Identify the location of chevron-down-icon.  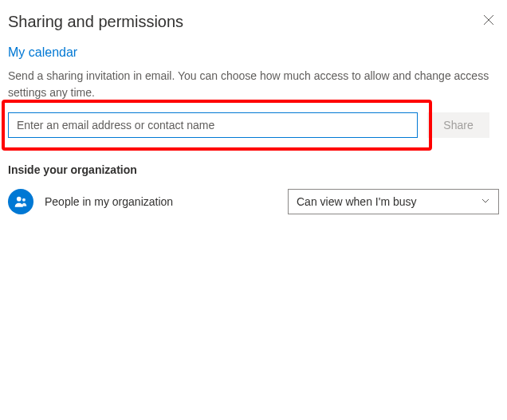
(485, 202).